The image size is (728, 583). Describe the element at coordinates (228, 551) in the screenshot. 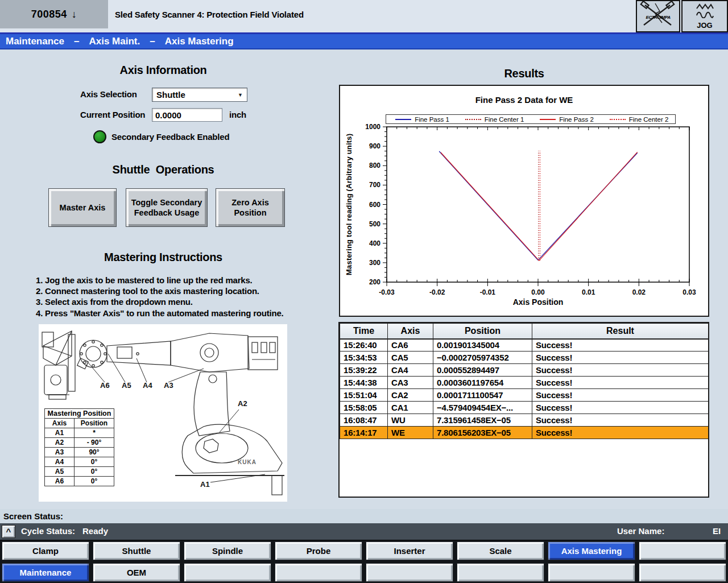

I see `softkey-spindle: Spindle` at that location.